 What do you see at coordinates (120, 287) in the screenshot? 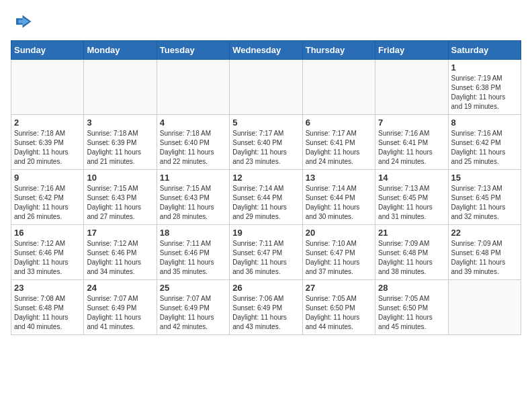
I see `day-number: 24` at bounding box center [120, 287].